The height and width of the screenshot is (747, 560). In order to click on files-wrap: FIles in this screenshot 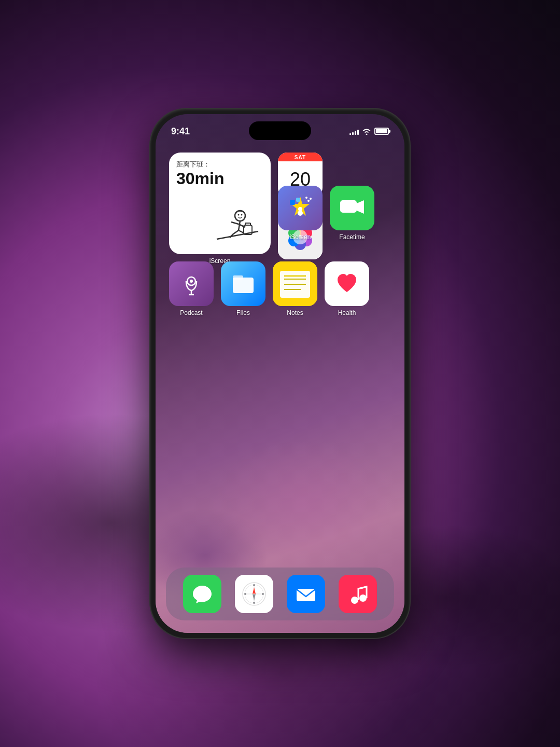, I will do `click(243, 289)`.